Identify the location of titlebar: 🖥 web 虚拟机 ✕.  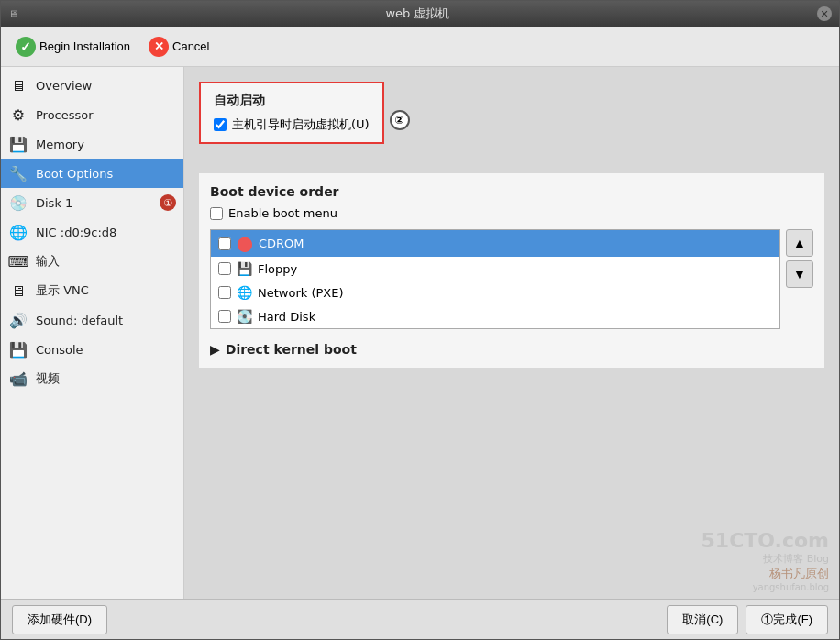
(420, 14).